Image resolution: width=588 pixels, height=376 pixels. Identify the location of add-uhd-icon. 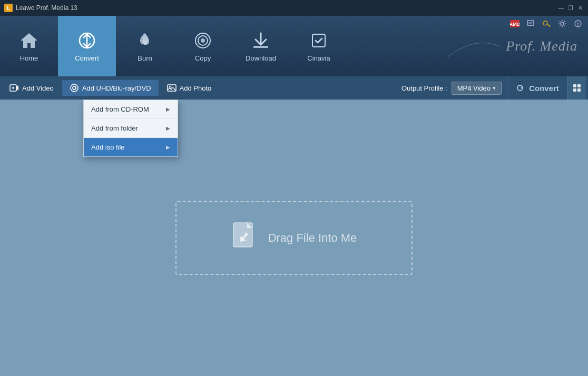
(74, 88).